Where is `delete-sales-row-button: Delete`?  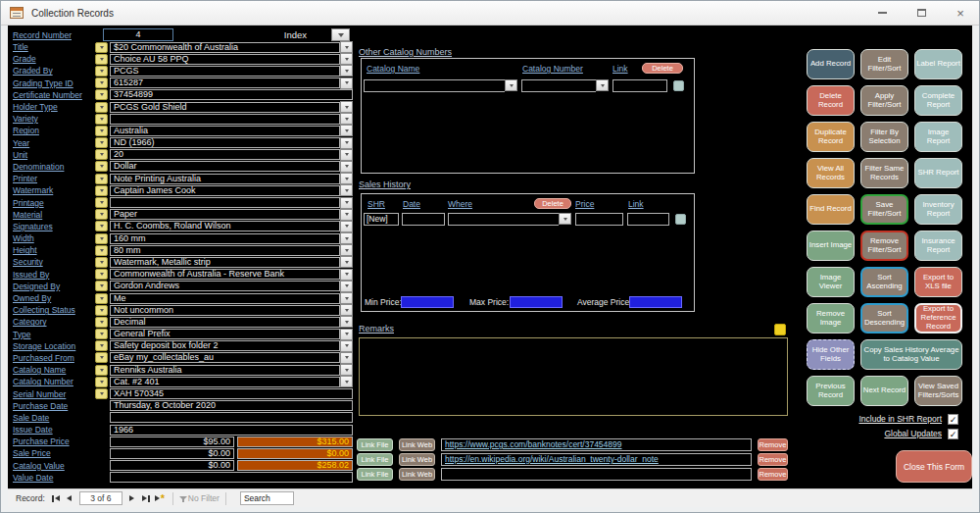 delete-sales-row-button: Delete is located at coordinates (553, 204).